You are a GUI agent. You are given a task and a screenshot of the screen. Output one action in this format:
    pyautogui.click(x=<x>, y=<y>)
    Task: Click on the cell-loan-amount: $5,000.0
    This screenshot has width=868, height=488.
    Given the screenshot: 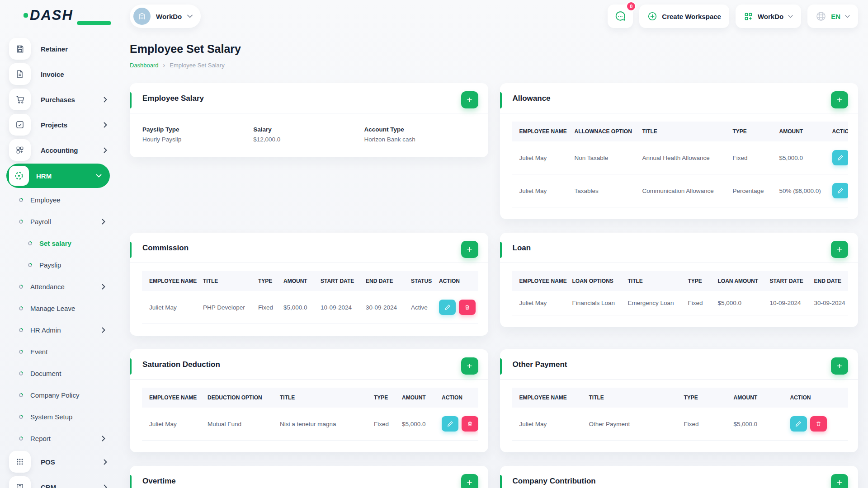 What is the action you would take?
    pyautogui.click(x=740, y=303)
    